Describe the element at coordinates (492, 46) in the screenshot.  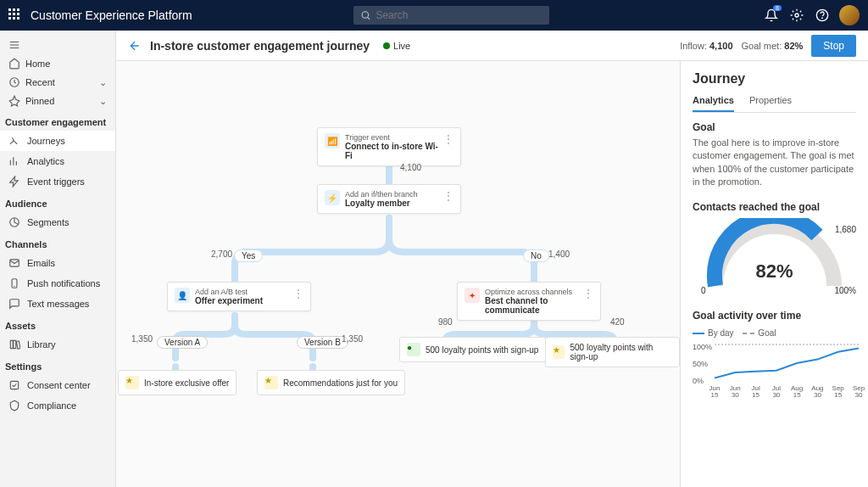
I see `page-header: In-store customer engagement journey Liv…` at that location.